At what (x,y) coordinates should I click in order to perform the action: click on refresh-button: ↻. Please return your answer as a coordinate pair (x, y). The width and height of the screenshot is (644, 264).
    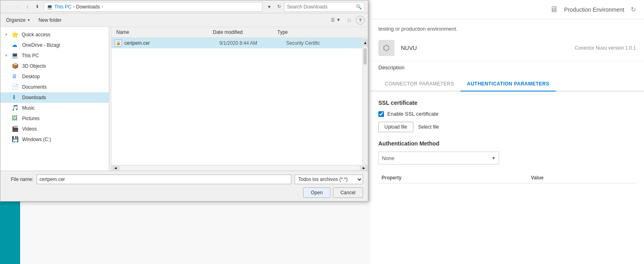
    Looking at the image, I should click on (279, 7).